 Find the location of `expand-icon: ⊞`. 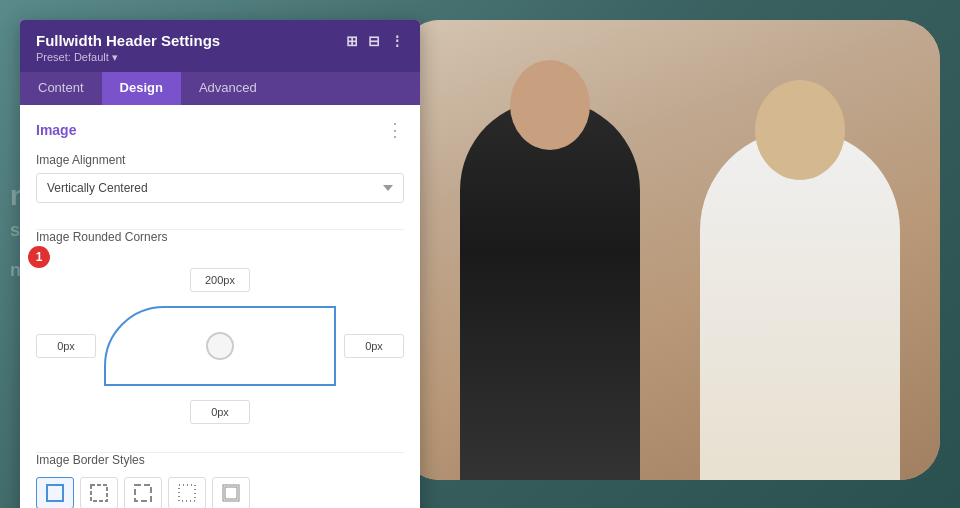

expand-icon: ⊞ is located at coordinates (352, 41).